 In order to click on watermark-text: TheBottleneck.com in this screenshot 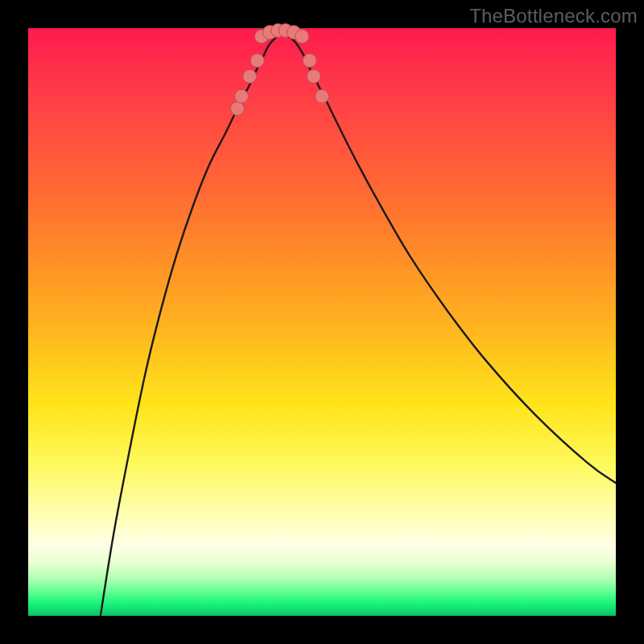, I will do `click(554, 16)`.